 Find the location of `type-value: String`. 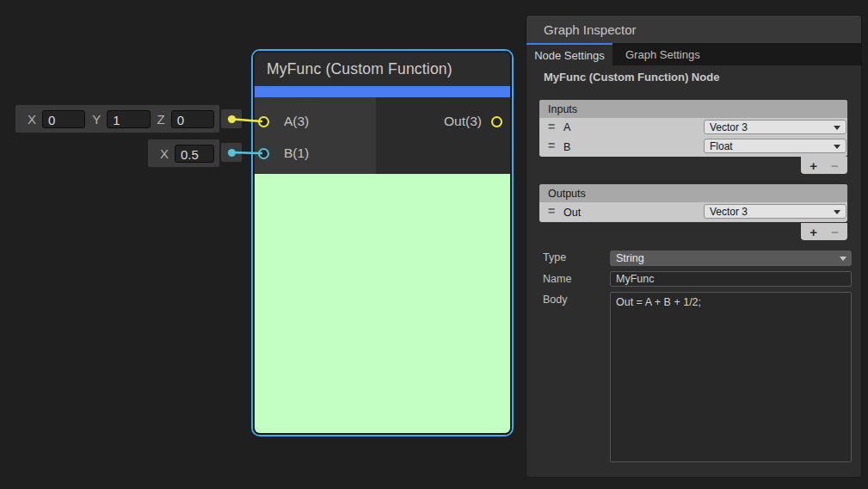

type-value: String is located at coordinates (630, 258).